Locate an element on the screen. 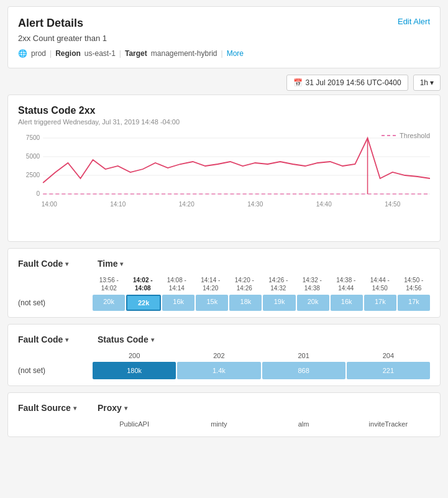 The width and height of the screenshot is (448, 498). time-range-button: 1h ▾ is located at coordinates (427, 83).